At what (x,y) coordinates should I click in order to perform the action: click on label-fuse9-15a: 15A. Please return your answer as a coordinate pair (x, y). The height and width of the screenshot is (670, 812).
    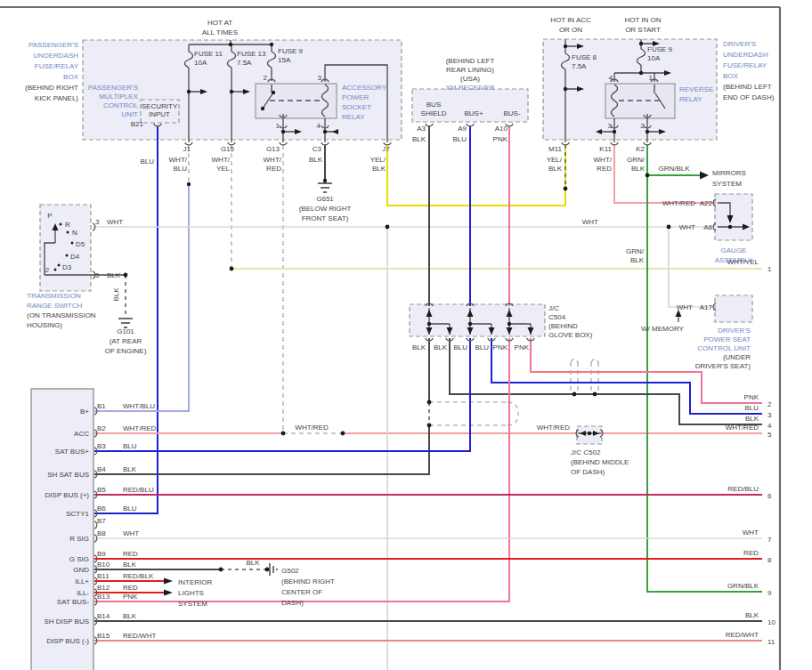
    Looking at the image, I should click on (285, 61).